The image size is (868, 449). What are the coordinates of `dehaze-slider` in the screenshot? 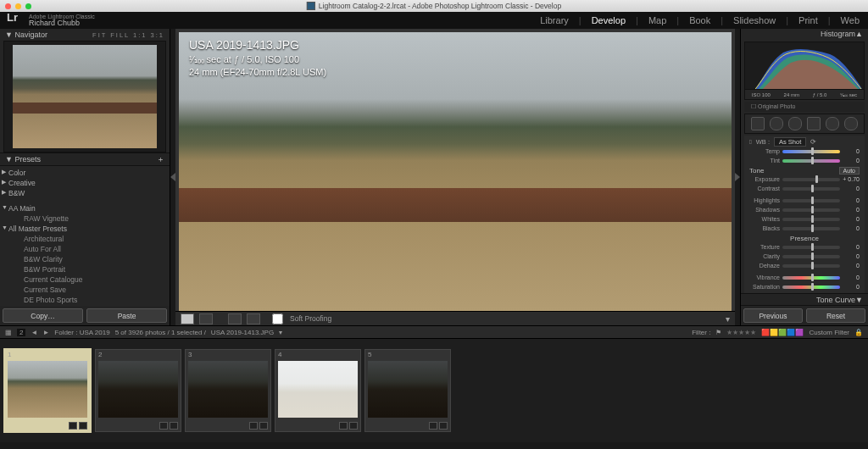 It's located at (811, 266).